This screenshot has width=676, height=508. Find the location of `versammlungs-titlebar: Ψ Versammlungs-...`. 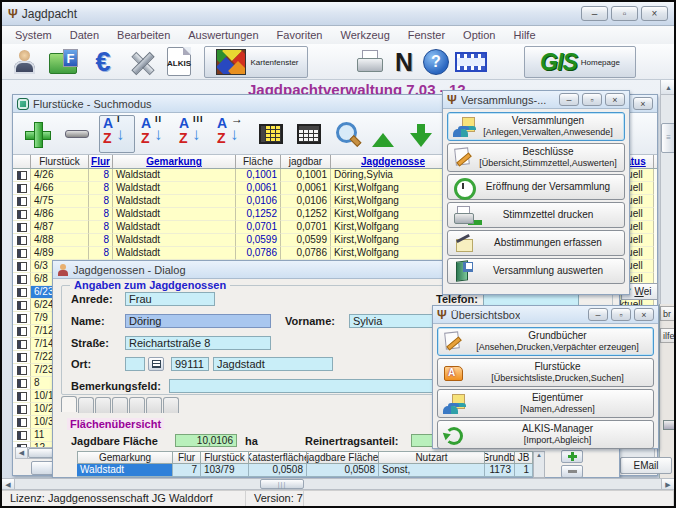

versammlungs-titlebar: Ψ Versammlungs-... is located at coordinates (536, 100).